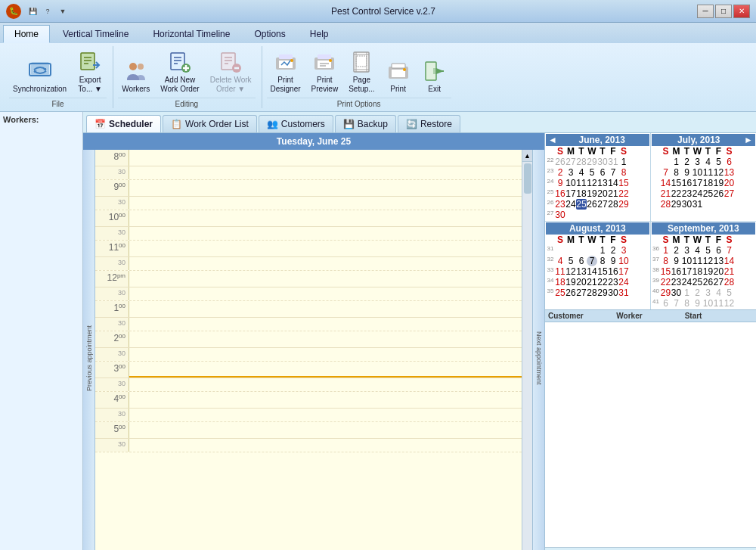 Image resolution: width=756 pixels, height=550 pixels. What do you see at coordinates (666, 303) in the screenshot?
I see `sep-oct6: 6` at bounding box center [666, 303].